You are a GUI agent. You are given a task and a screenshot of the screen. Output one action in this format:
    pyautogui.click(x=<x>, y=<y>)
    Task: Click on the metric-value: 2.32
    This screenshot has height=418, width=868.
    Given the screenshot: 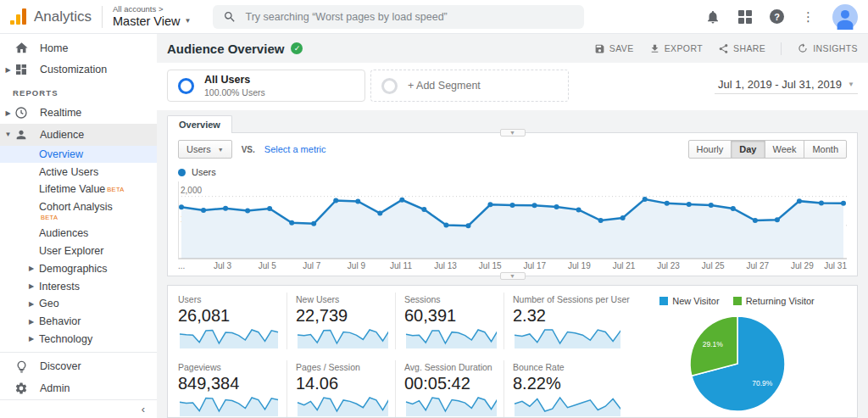 What is the action you would take?
    pyautogui.click(x=566, y=315)
    